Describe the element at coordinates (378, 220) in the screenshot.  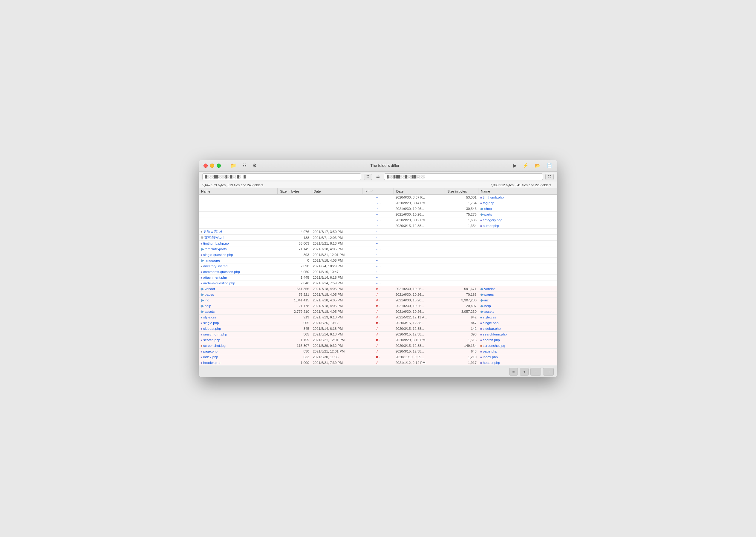
I see `table-row: → · 2020/9/29, 8:12 PM 1,686 ■category.p…` at that location.